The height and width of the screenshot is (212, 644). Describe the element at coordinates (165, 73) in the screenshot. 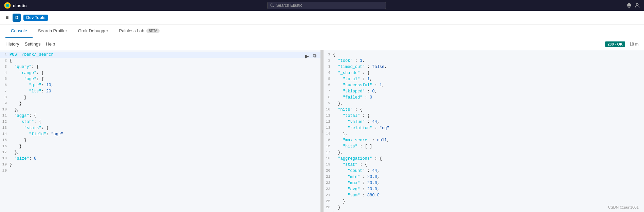

I see `line-content: "range": {` at that location.